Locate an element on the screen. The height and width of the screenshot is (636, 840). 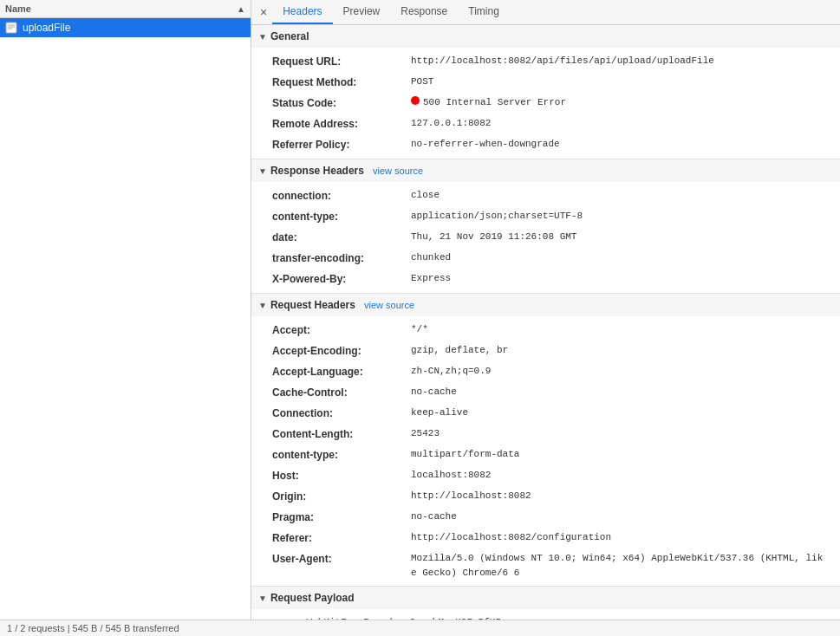
request-headers-title: Request Headers is located at coordinates (313, 305).